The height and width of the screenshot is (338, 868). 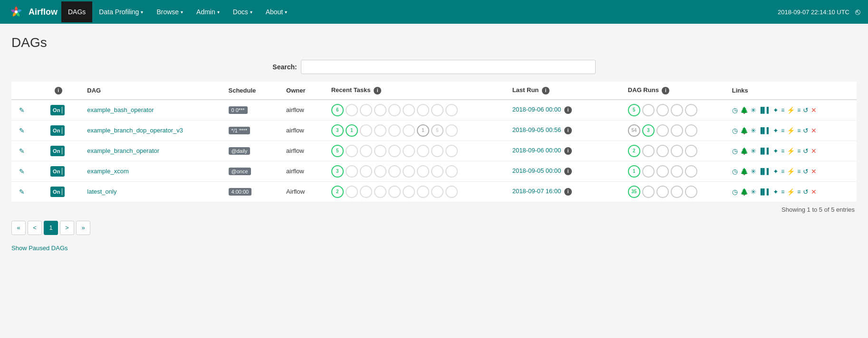 What do you see at coordinates (107, 171) in the screenshot?
I see `dag-name-link: example_xcom` at bounding box center [107, 171].